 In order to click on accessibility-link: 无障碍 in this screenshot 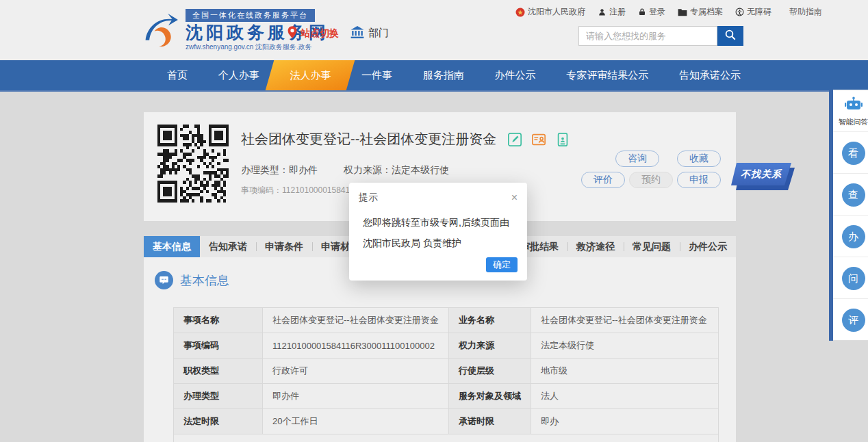, I will do `click(753, 12)`.